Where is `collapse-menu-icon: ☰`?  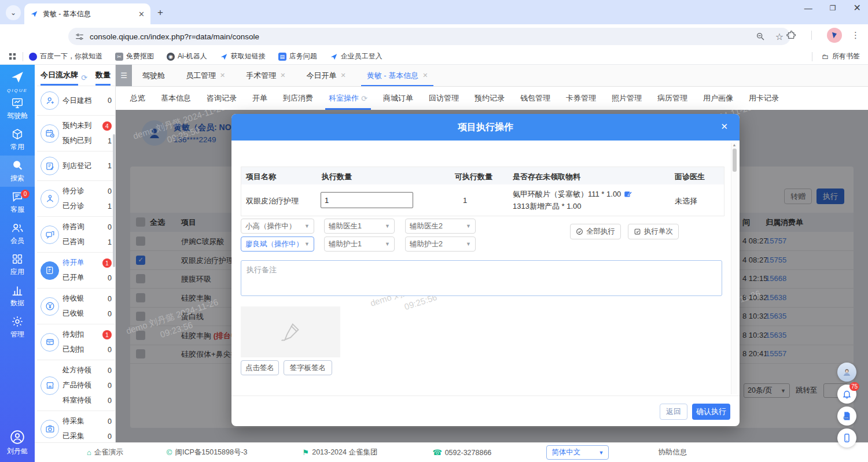
collapse-menu-icon: ☰ is located at coordinates (124, 75).